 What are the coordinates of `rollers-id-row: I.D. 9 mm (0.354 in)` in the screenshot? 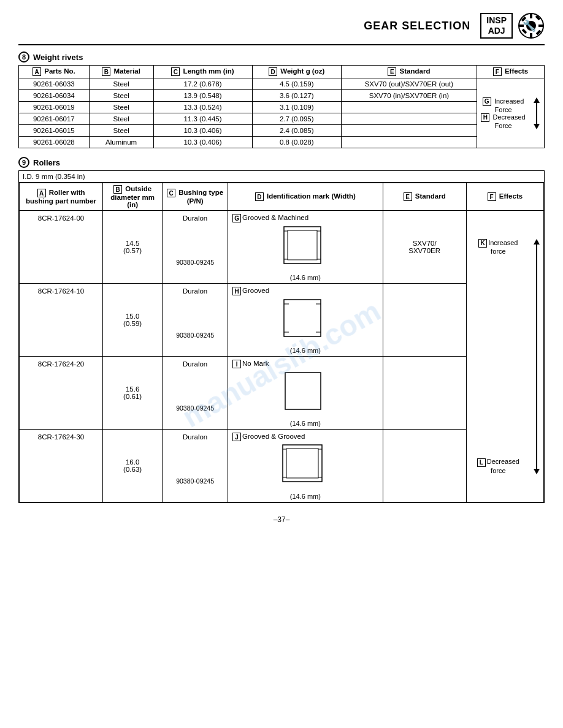 It's located at (282, 176).